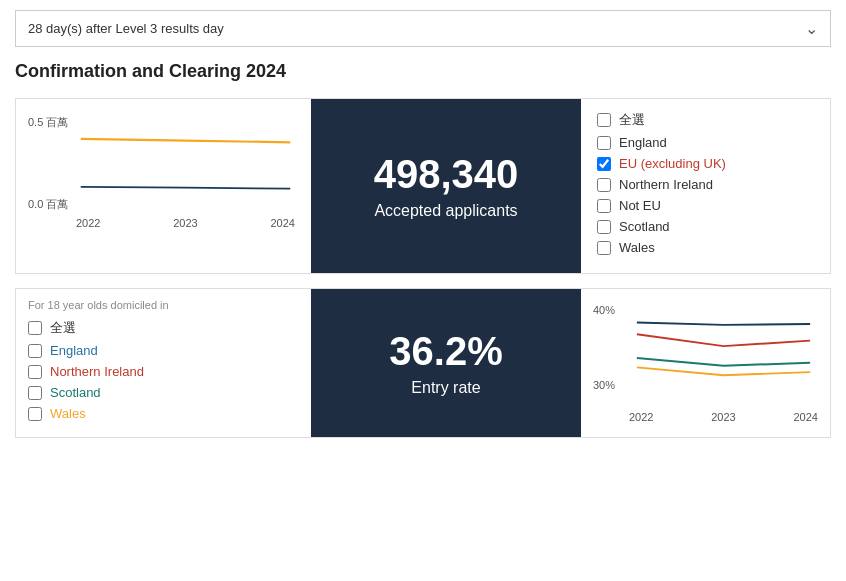  Describe the element at coordinates (446, 211) in the screenshot. I see `accepted-applicants-label: Accepted applicants` at that location.